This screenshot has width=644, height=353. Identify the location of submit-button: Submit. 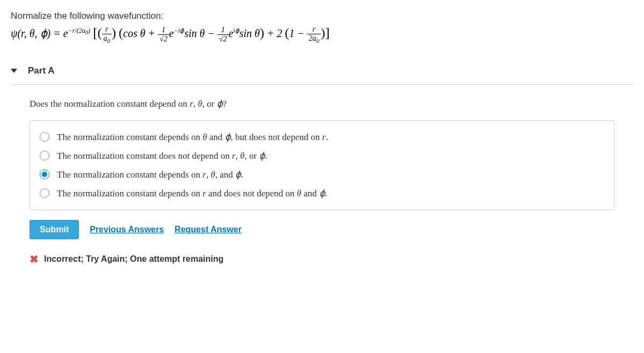
(54, 230).